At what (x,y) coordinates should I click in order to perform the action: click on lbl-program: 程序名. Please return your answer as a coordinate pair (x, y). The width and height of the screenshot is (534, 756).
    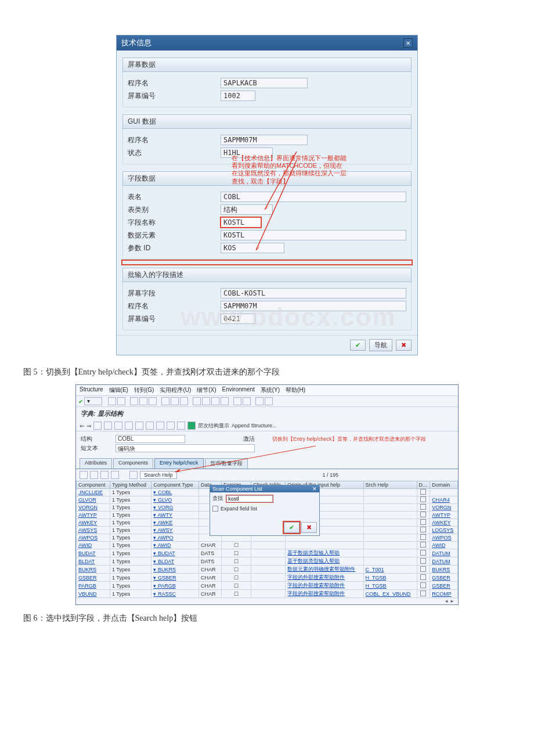
    Looking at the image, I should click on (174, 84).